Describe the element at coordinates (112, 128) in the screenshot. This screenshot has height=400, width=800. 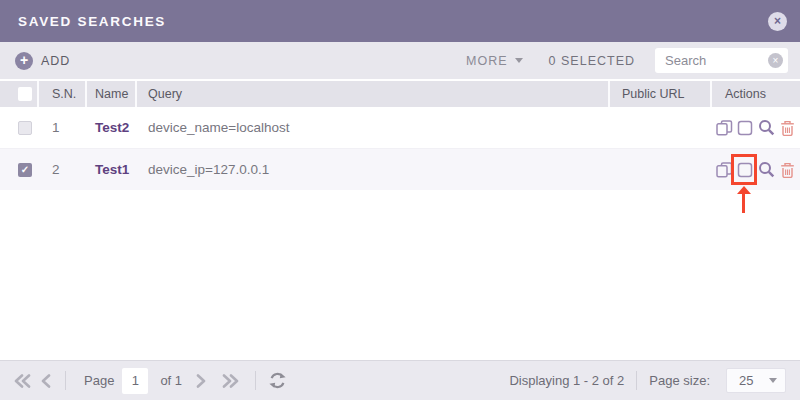
I see `saved-search-name-link: Test2` at that location.